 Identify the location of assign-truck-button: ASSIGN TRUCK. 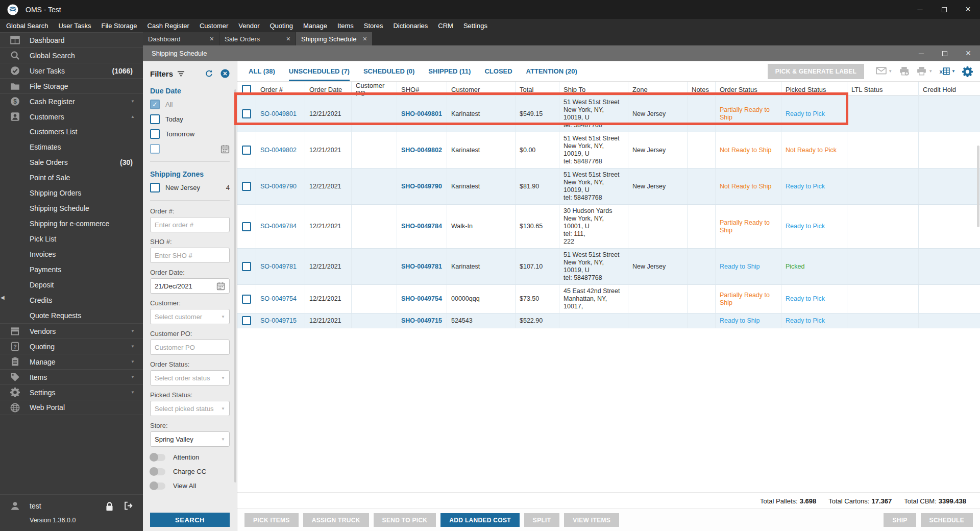
(336, 520).